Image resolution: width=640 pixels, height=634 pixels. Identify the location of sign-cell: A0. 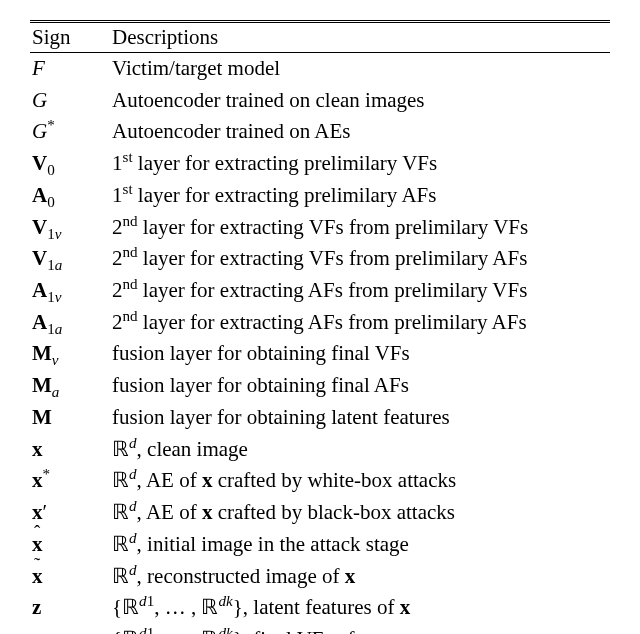
(68, 196).